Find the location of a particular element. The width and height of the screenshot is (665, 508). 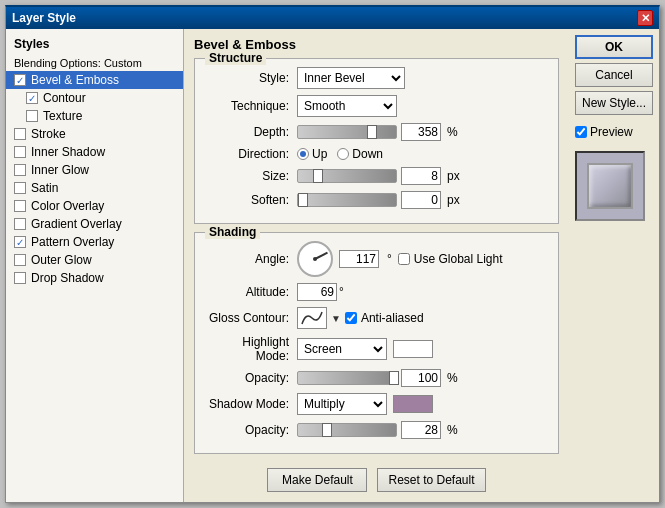

shadow-color-swatch is located at coordinates (413, 404).